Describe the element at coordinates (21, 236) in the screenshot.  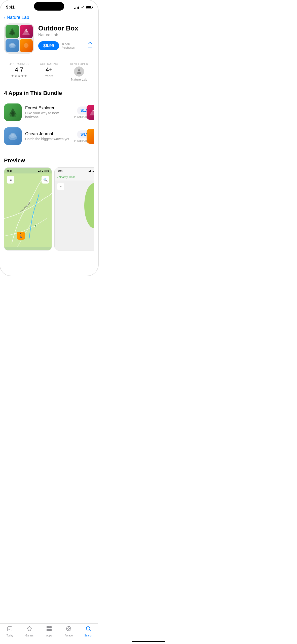
I see `ss1-hiker-marker: 🚶` at that location.